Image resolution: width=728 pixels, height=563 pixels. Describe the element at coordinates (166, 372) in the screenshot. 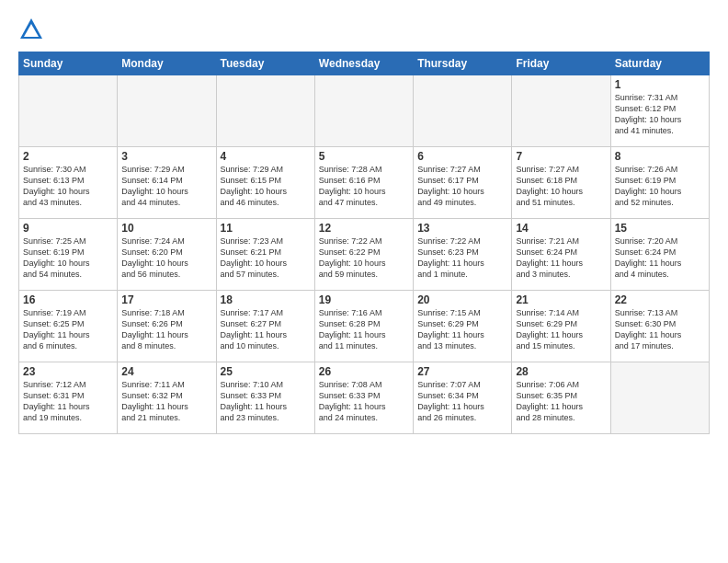

I see `day-number: 24` at that location.